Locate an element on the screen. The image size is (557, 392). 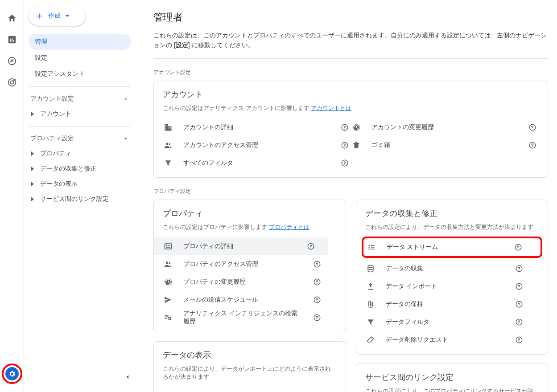
nav-settings: 設定 is located at coordinates (80, 58).